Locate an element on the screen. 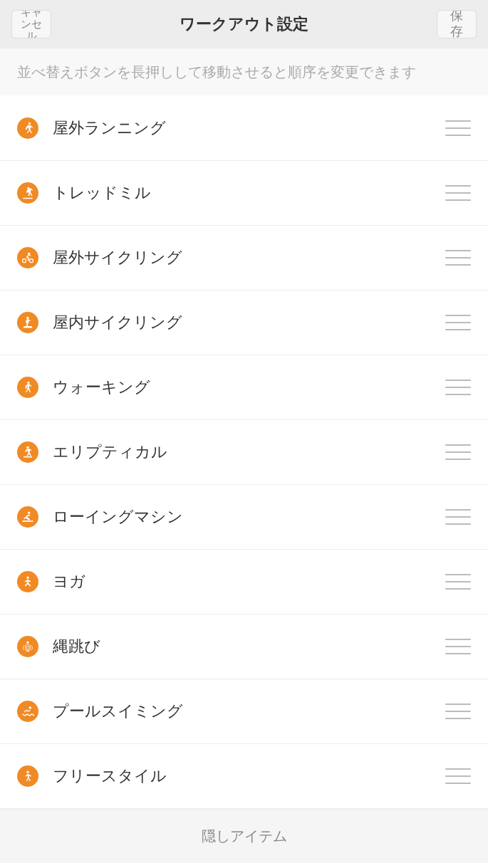 The height and width of the screenshot is (868, 488). workout-item: トレッドミル is located at coordinates (244, 193).